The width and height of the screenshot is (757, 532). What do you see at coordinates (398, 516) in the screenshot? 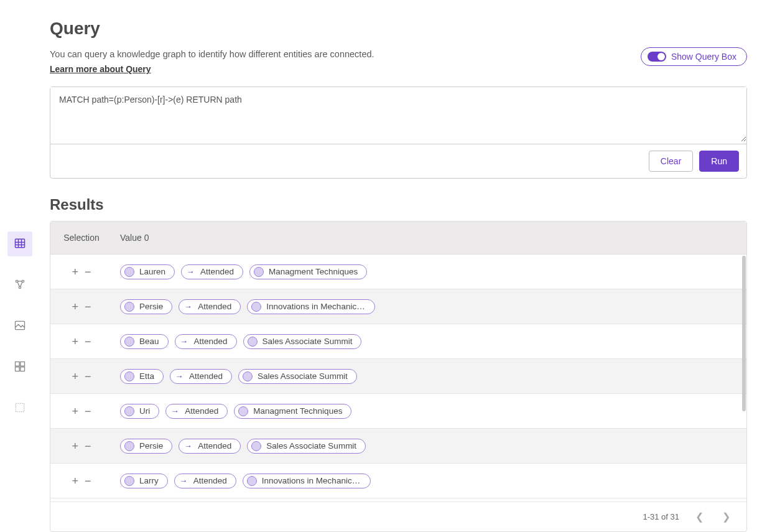
I see `pager: 1-31 of 31 ❮ ❯` at bounding box center [398, 516].